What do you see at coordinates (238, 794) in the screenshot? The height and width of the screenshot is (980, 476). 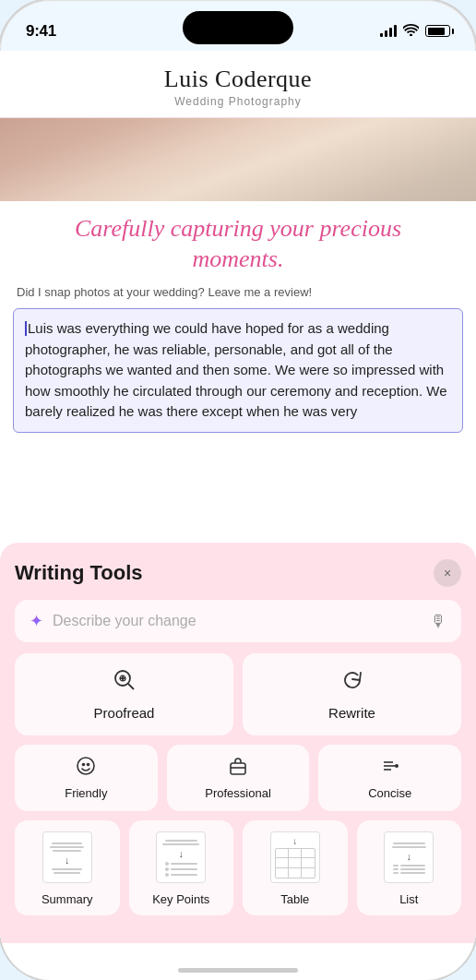 I see `professional-label: Professional` at bounding box center [238, 794].